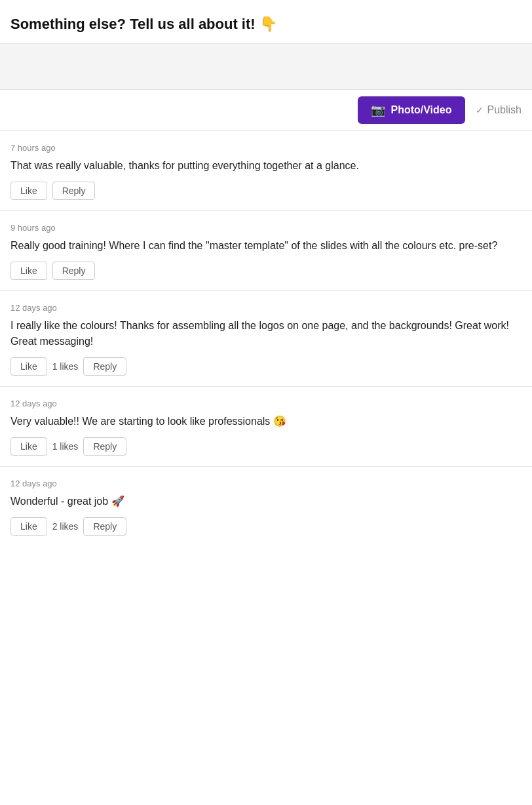 Image resolution: width=532 pixels, height=805 pixels. I want to click on comment-text: I really like the colours! Thanks for as…, so click(266, 334).